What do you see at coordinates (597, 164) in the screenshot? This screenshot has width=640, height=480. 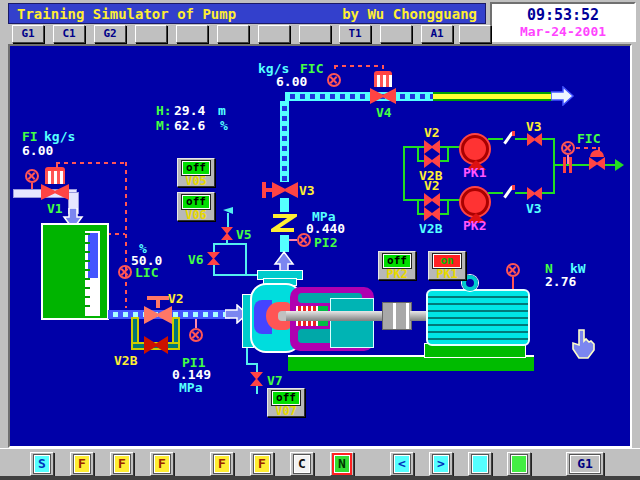 I see `sch-fic-valve` at bounding box center [597, 164].